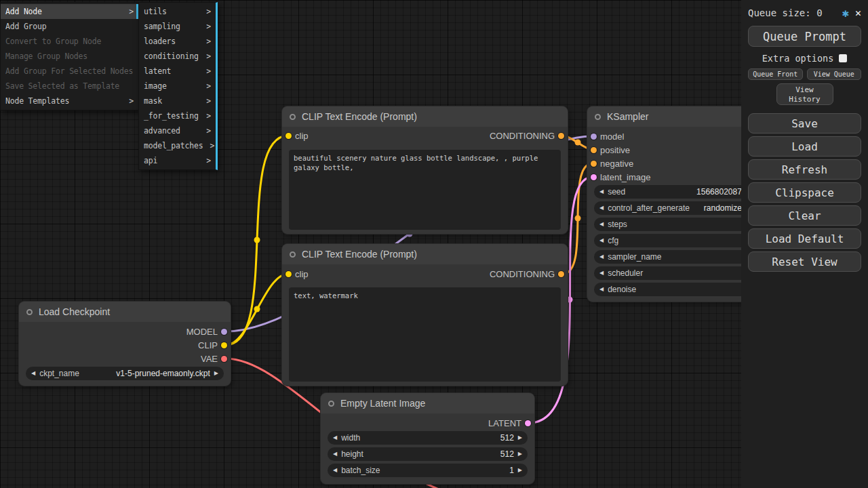 Image resolution: width=868 pixels, height=488 pixels. What do you see at coordinates (834, 75) in the screenshot?
I see `view-queue-button: View Queue` at bounding box center [834, 75].